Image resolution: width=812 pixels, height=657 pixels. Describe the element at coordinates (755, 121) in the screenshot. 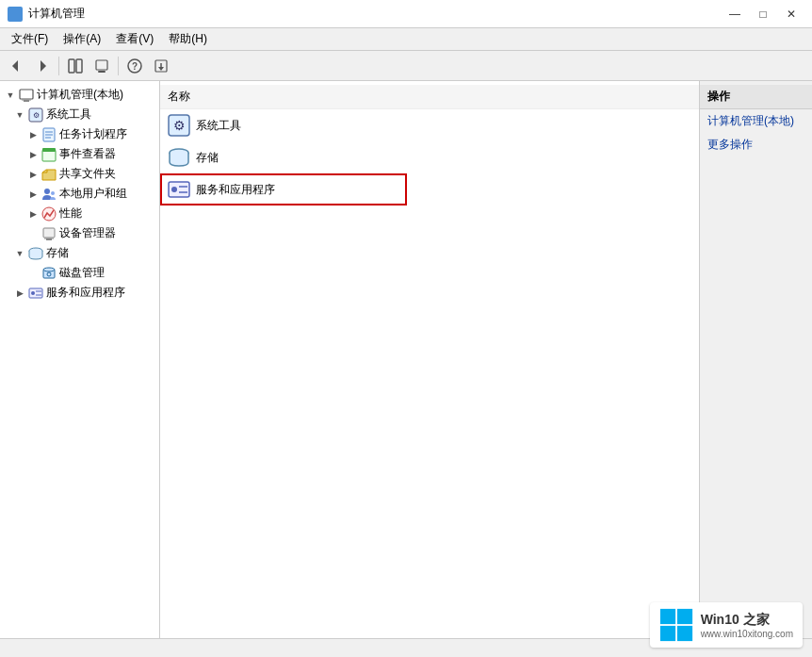

I see `right-panel-computer-mgmt: 计算机管理(本地)` at that location.